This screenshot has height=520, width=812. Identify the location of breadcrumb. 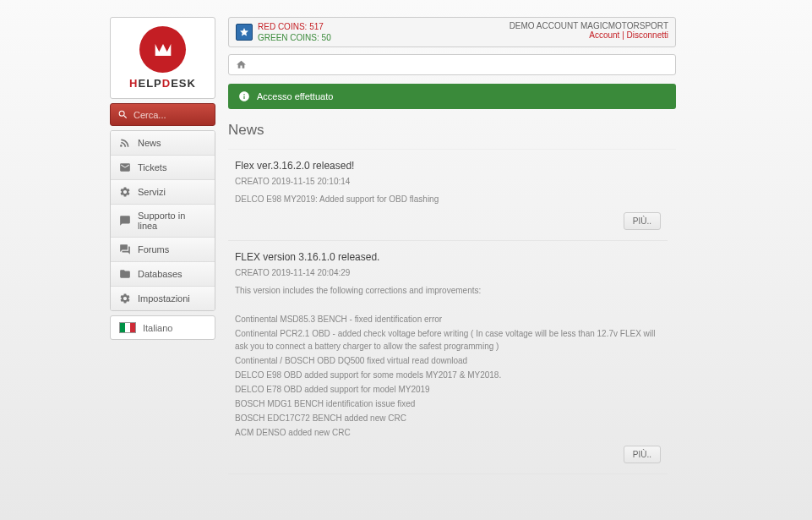
(452, 64).